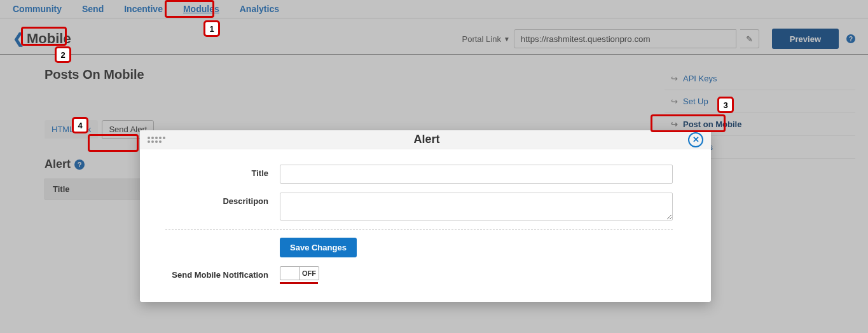  I want to click on divider, so click(419, 230).